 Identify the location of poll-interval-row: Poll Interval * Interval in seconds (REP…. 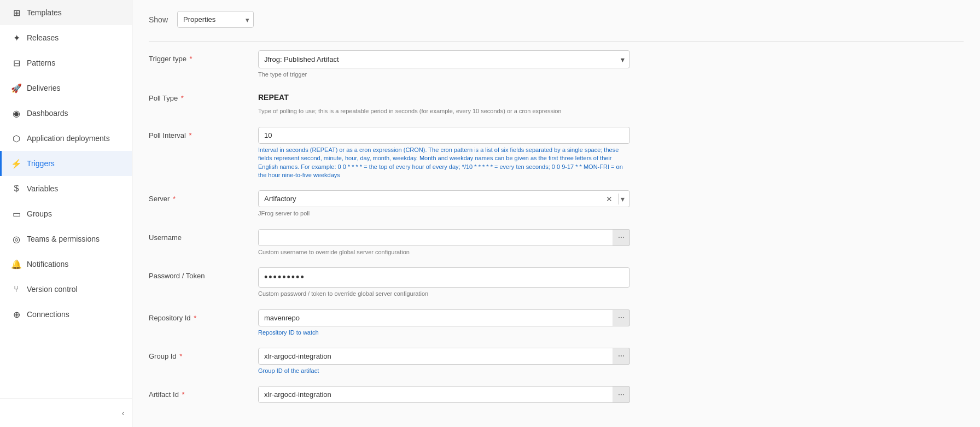
(556, 153).